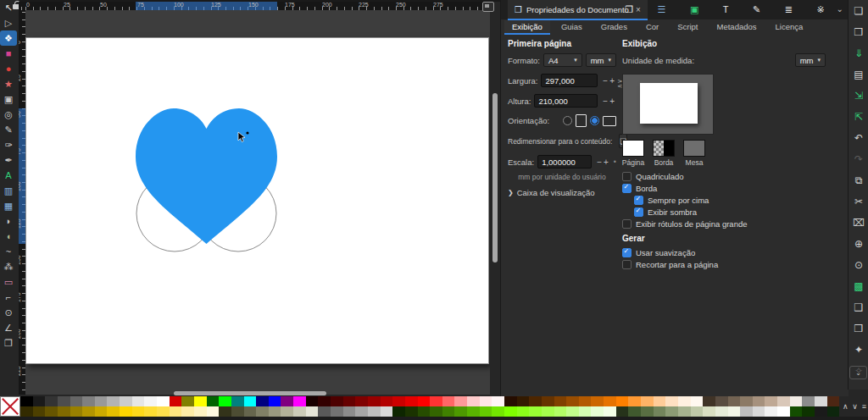  What do you see at coordinates (495, 200) in the screenshot?
I see `vertical-scrollbar` at bounding box center [495, 200].